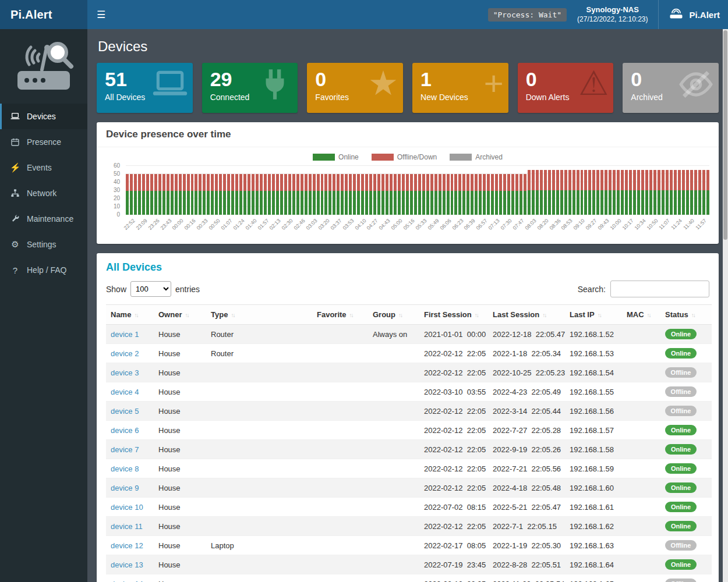  I want to click on stat-card-connected: 29Connected, so click(250, 88).